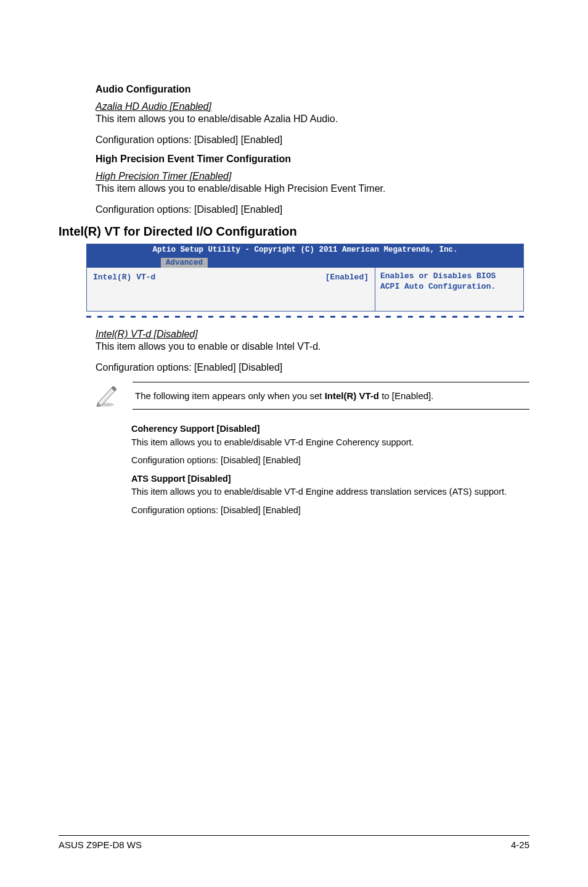 The height and width of the screenshot is (887, 588). What do you see at coordinates (305, 249) in the screenshot?
I see `bios-title: Aptio Setup Utility - Copyright (C) 2011…` at bounding box center [305, 249].